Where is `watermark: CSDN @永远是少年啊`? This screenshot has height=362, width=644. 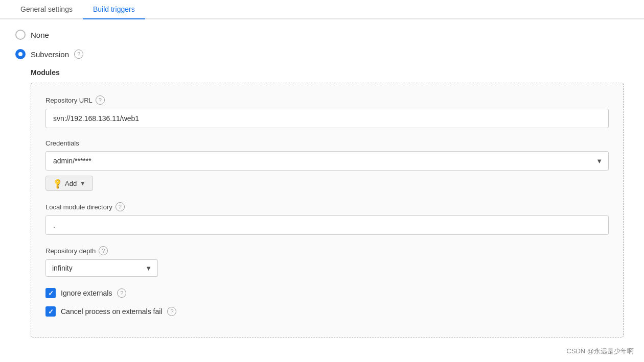 watermark: CSDN @永远是少年啊 is located at coordinates (600, 351).